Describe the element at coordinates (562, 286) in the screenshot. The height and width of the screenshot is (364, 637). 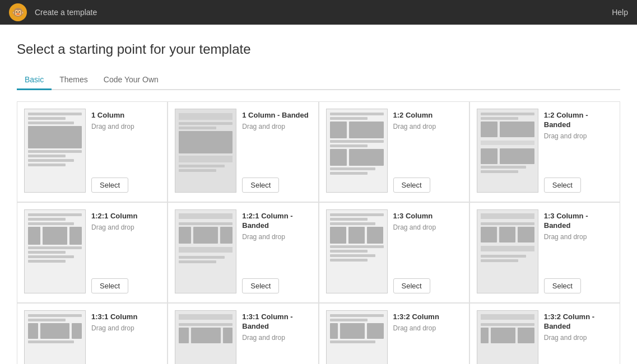
I see `select-btn-1-3col-banded: Select` at that location.